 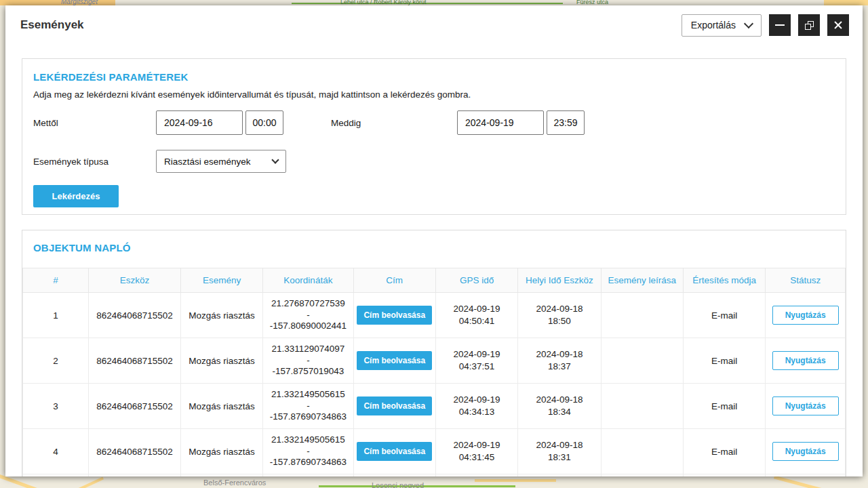 What do you see at coordinates (95, 161) in the screenshot?
I see `event-type-label: Események típusa` at bounding box center [95, 161].